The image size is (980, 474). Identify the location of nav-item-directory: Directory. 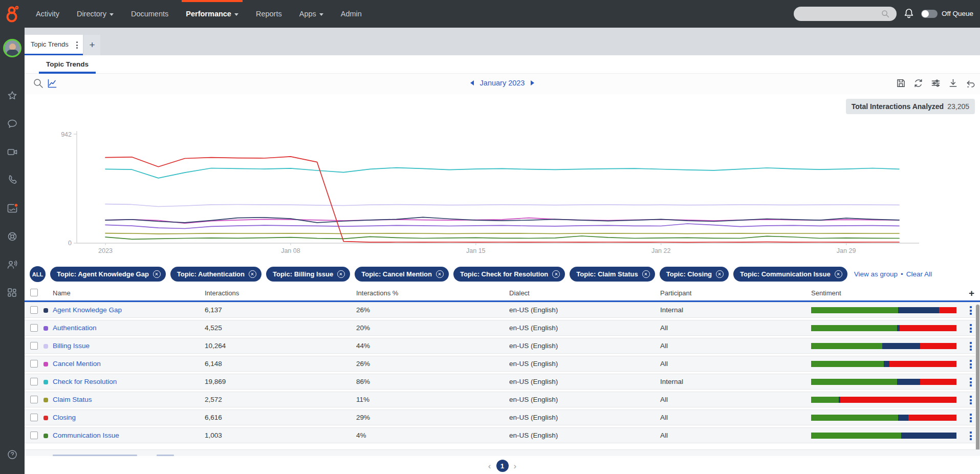
(95, 14).